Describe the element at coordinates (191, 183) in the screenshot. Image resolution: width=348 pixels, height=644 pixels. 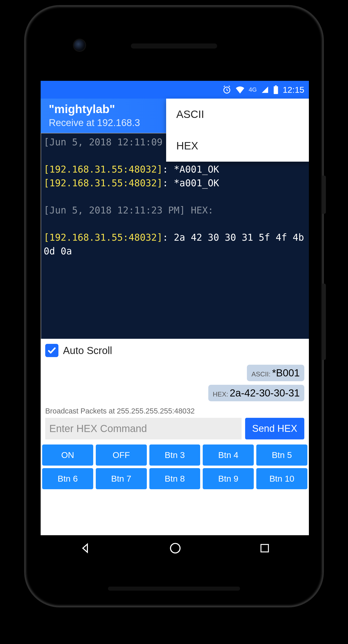
I see `packet-payload: : *a001_OK` at that location.